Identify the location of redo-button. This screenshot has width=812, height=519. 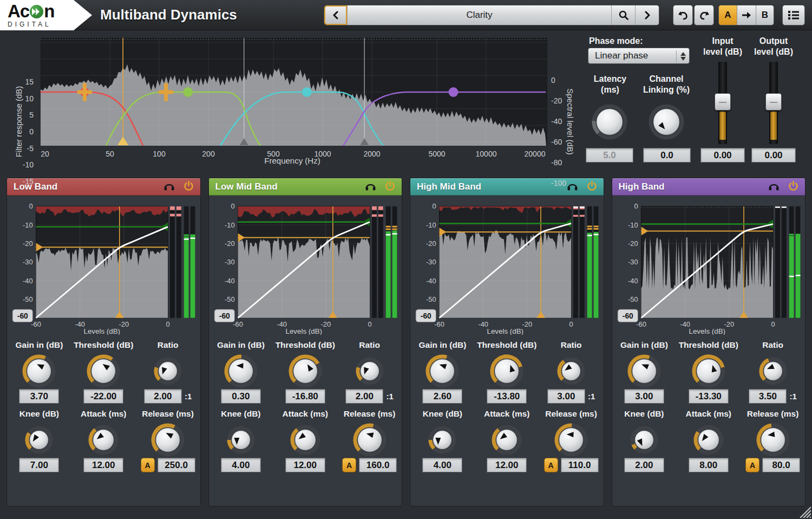
(704, 15).